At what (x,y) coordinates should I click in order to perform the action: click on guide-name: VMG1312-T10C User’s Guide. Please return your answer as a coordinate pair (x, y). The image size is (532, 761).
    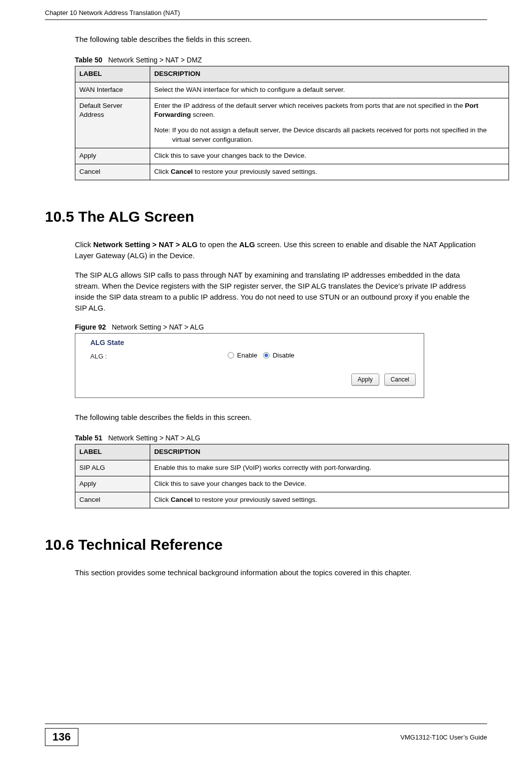
    Looking at the image, I should click on (444, 737).